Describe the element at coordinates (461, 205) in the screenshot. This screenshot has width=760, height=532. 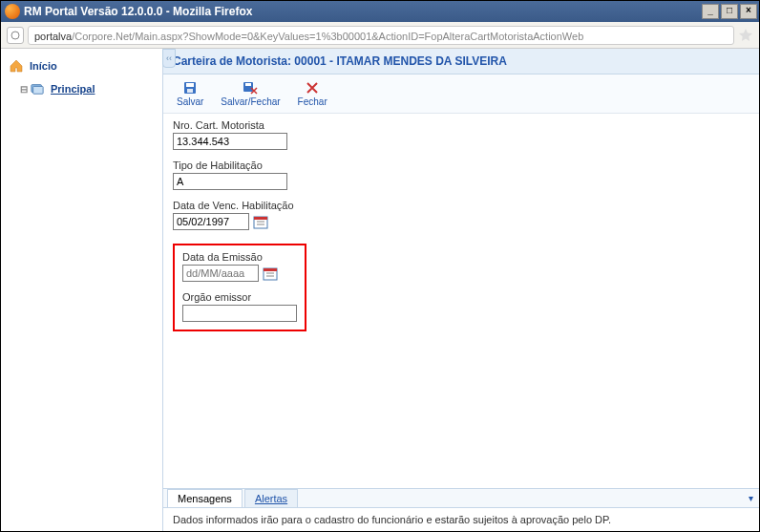
I see `venc-label: Data de Venc. Habilitação` at that location.